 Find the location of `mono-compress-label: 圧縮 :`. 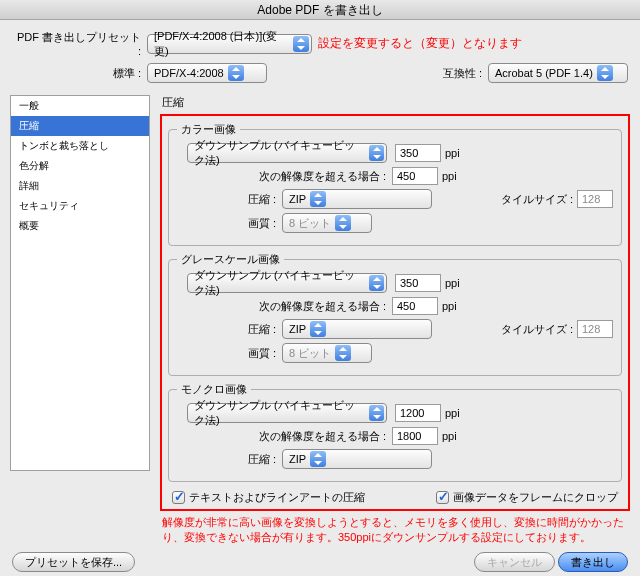

mono-compress-label: 圧縮 : is located at coordinates (230, 460).